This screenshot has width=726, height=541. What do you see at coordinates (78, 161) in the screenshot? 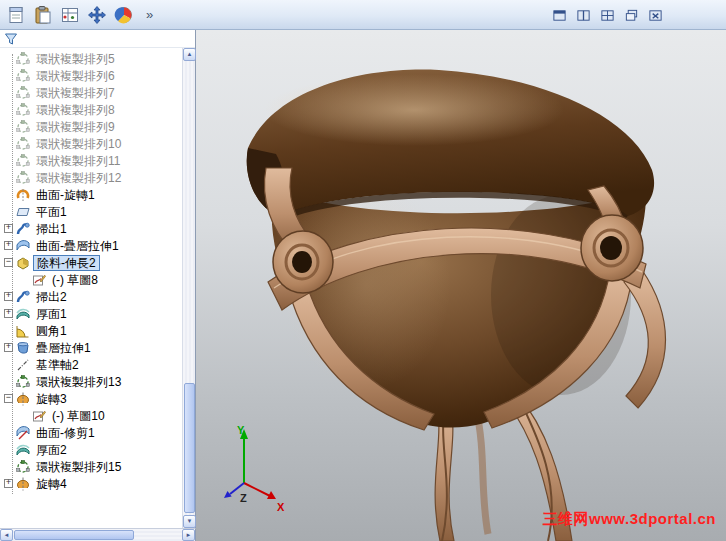
I see `tree-item-label: 環狀複製排列11` at bounding box center [78, 161].